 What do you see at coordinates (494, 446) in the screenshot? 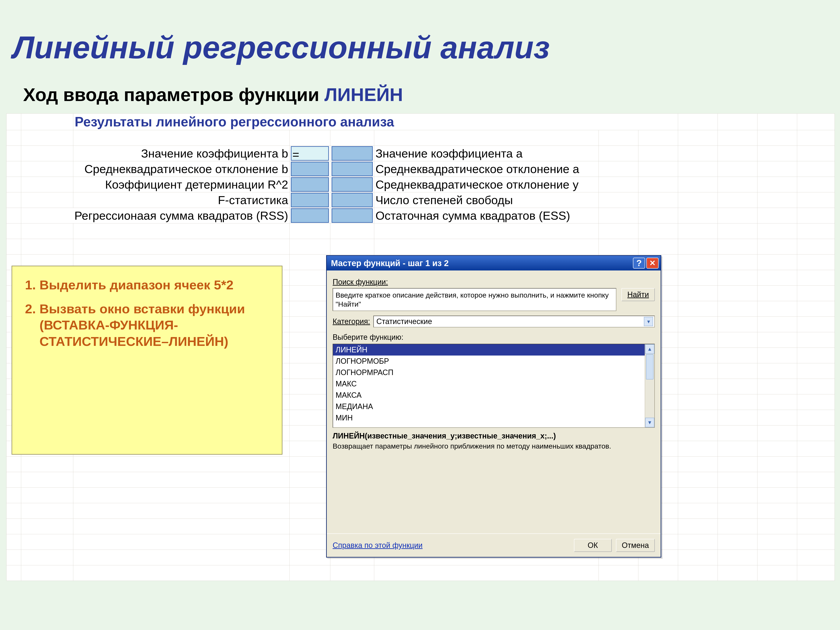
I see `function-description: Возвращает параметры линейного приближен…` at bounding box center [494, 446].